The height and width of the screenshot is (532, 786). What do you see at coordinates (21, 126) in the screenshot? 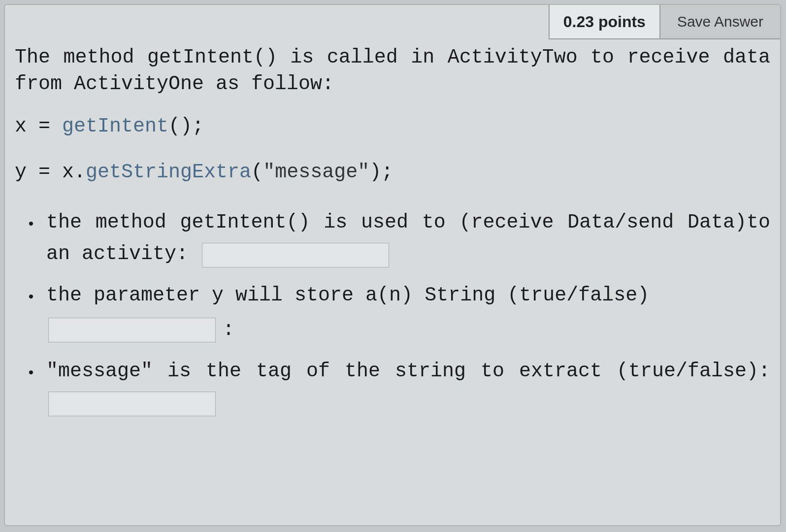
I see `code-var-x: x` at bounding box center [21, 126].